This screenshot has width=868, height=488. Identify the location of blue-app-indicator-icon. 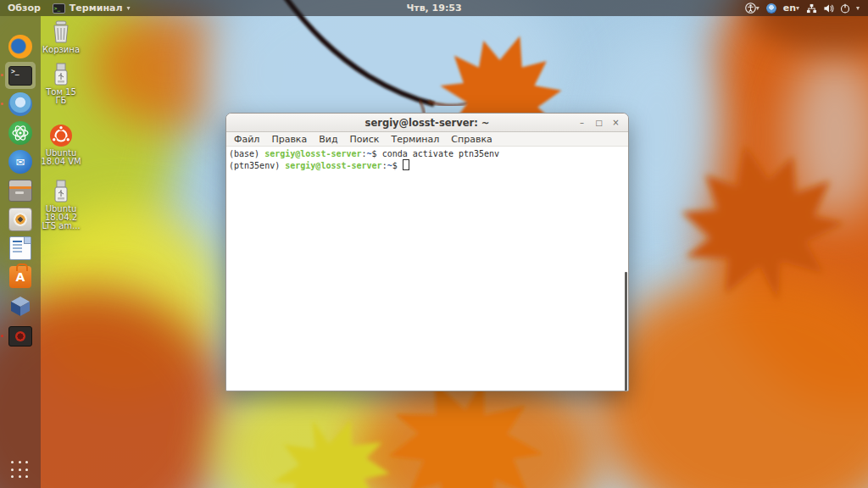
(771, 8).